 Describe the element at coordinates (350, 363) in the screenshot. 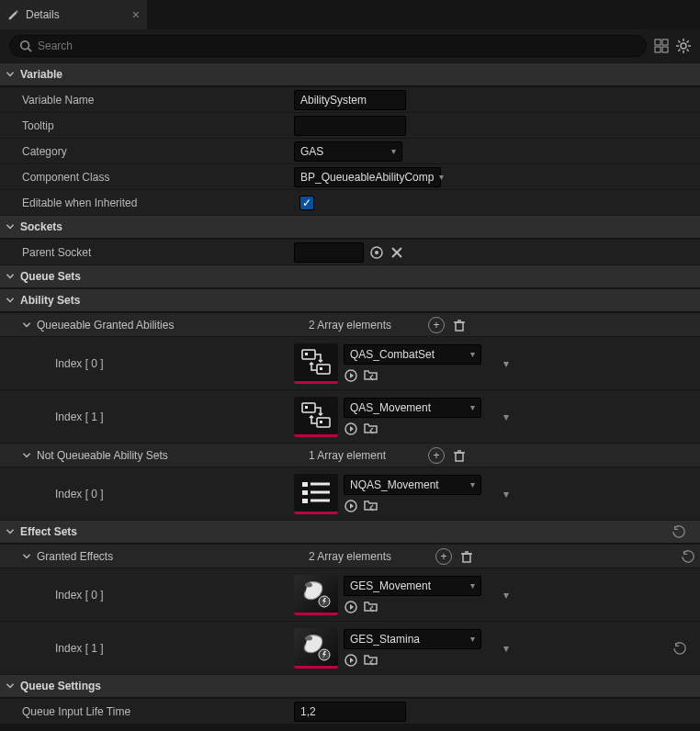

I see `array-item-row: Index [ 0 ] QAS_CombatSet▾ ▾` at that location.